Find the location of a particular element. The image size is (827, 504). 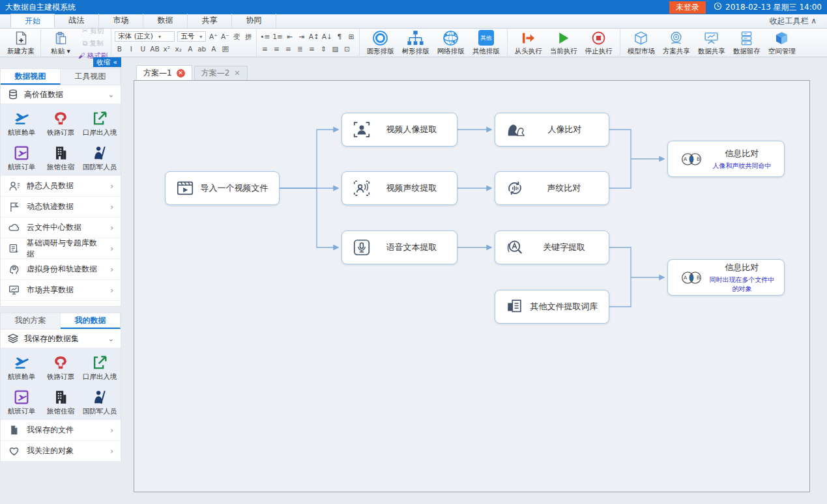

sidebar-item-virtual-identity-data: 虚拟身份和轨迹数据 › is located at coordinates (61, 270).